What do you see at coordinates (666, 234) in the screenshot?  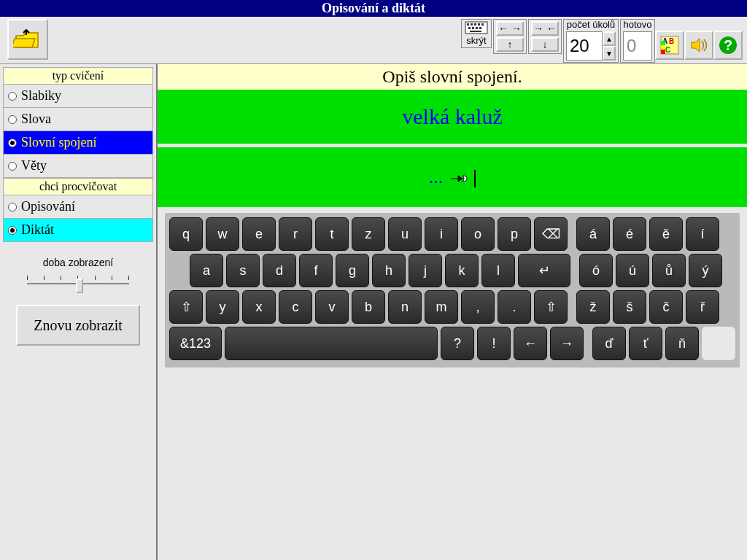 I see `key-ě: ě` at bounding box center [666, 234].